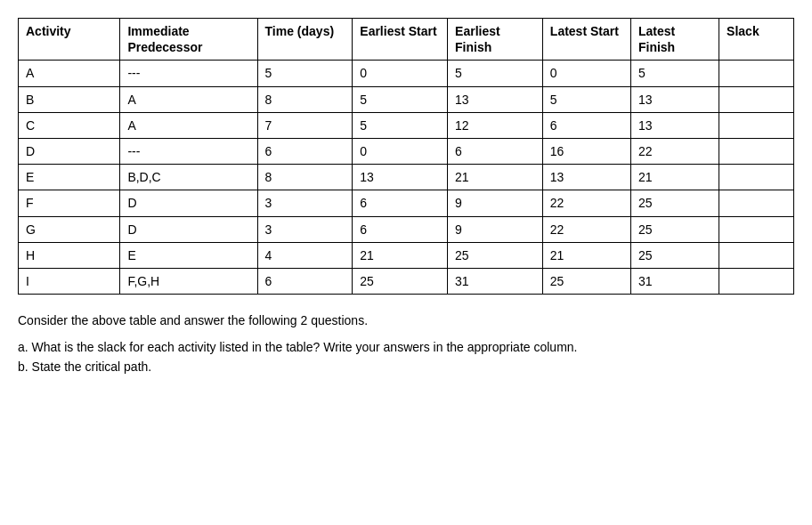  I want to click on question-a: a. What is the slack for each activity l…, so click(406, 347).